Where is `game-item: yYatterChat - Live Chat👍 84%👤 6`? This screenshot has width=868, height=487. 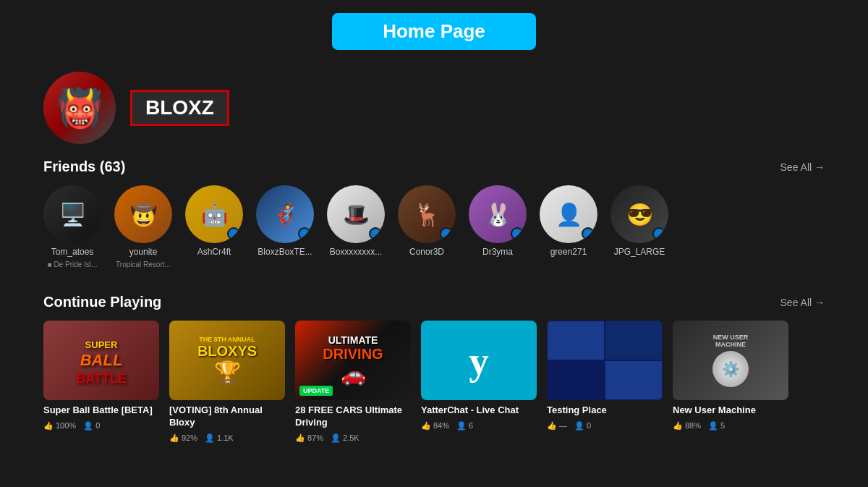 game-item: yYatterChat - Live Chat👍 84%👤 6 is located at coordinates (479, 382).